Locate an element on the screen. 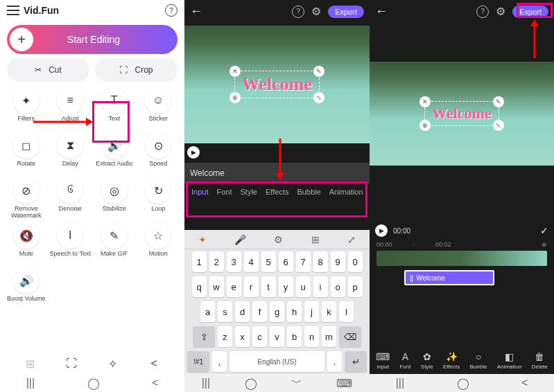  tool-make-gif: ✎Make GIF is located at coordinates (114, 244).